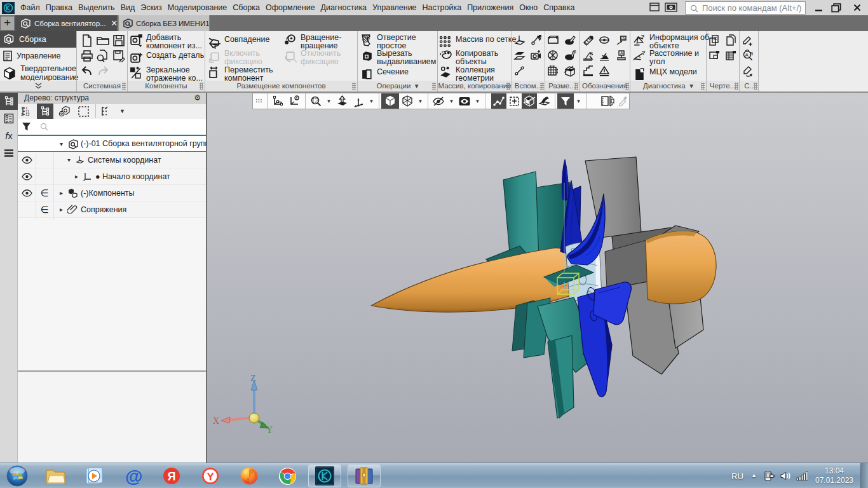 This screenshot has height=488, width=868. I want to click on svg-text: 12, so click(28, 114).